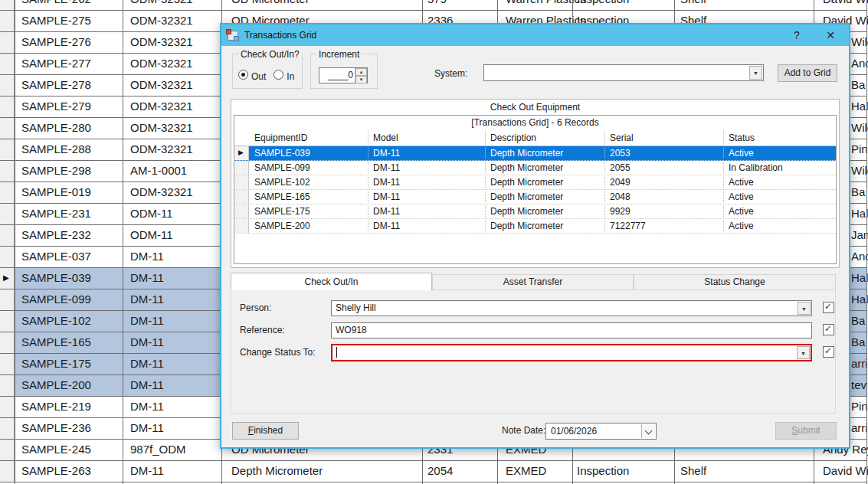 This screenshot has height=484, width=868. I want to click on grid-header: EquipmentID Model Description Serial Sta…, so click(535, 138).